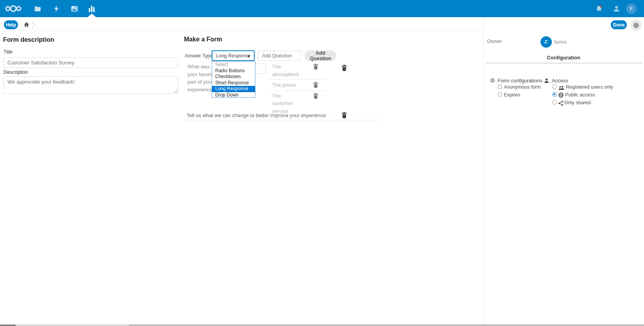 This screenshot has width=644, height=326. Describe the element at coordinates (616, 9) in the screenshot. I see `contacts-person-icon` at that location.